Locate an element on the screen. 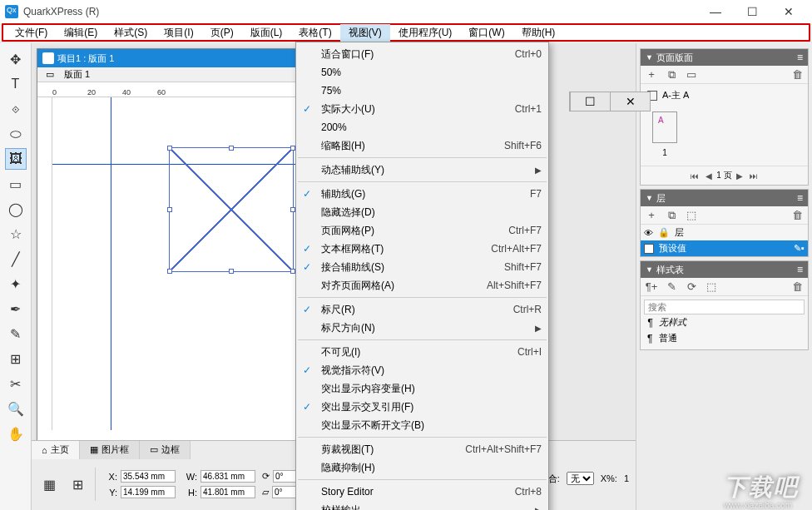 Image resolution: width=812 pixels, height=510 pixels. menu-item: ✓接合辅助线(S)Shift+F7 is located at coordinates (423, 267).